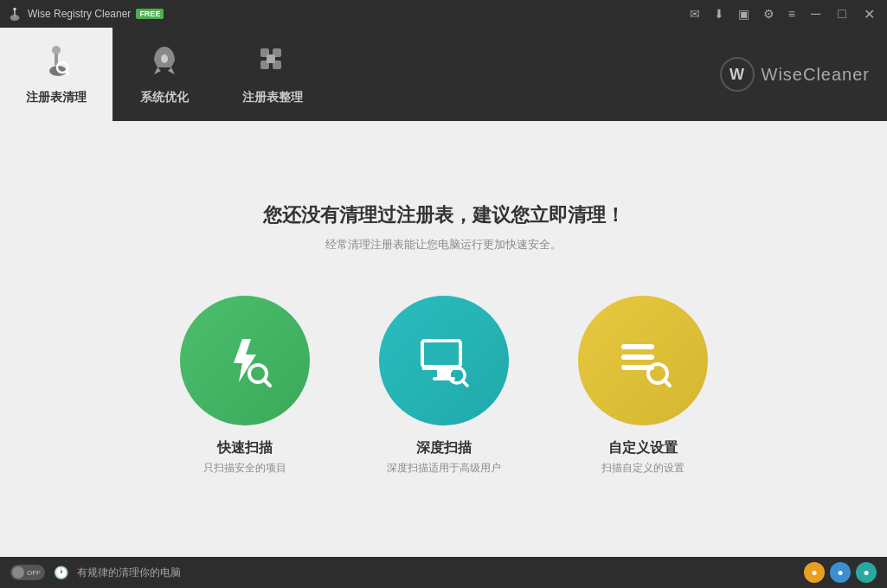  Describe the element at coordinates (444, 361) in the screenshot. I see `deep-scan-button` at that location.